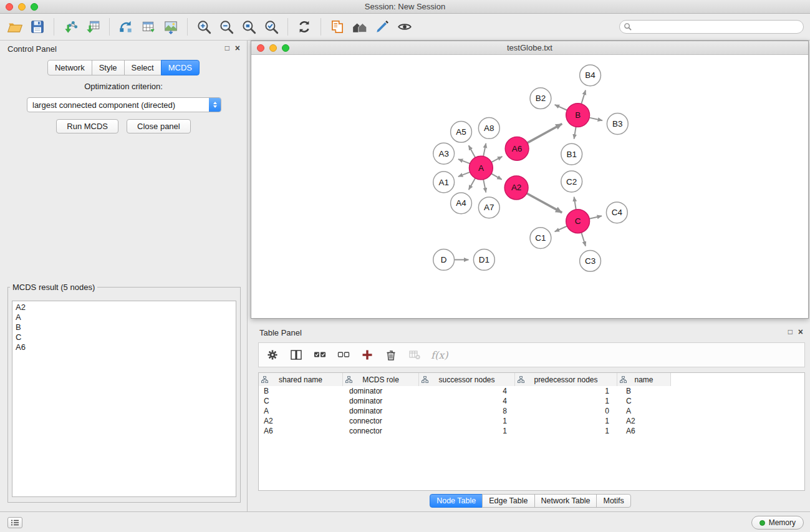  I want to click on cell-predecessor-nodes: 0, so click(566, 411).